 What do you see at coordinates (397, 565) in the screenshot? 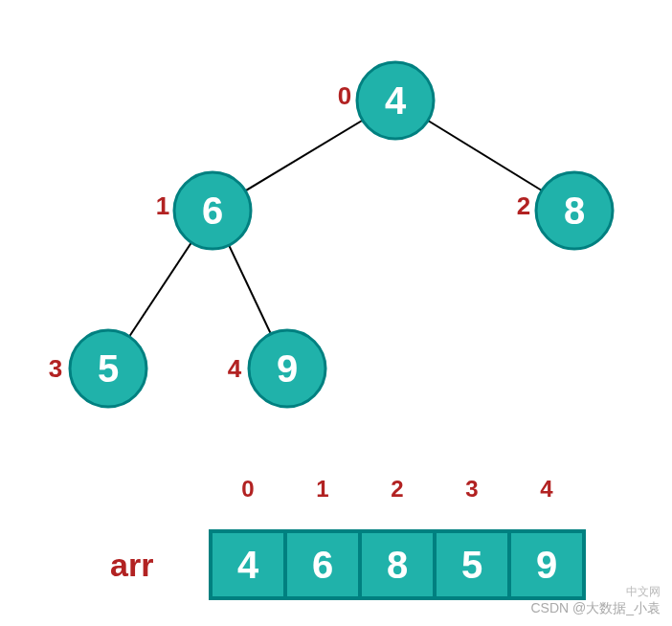
I see `array-cell-value: 8` at bounding box center [397, 565].